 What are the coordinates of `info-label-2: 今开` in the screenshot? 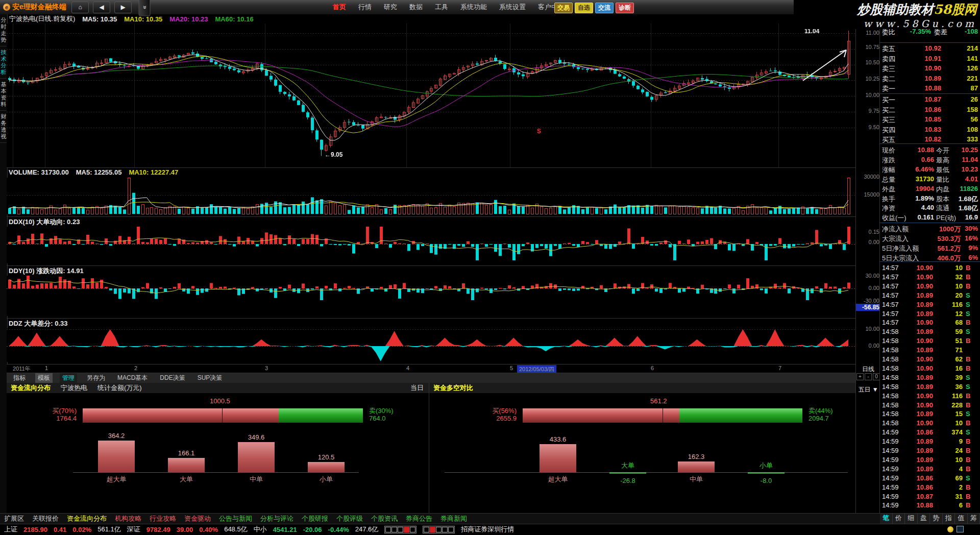 It's located at (943, 151).